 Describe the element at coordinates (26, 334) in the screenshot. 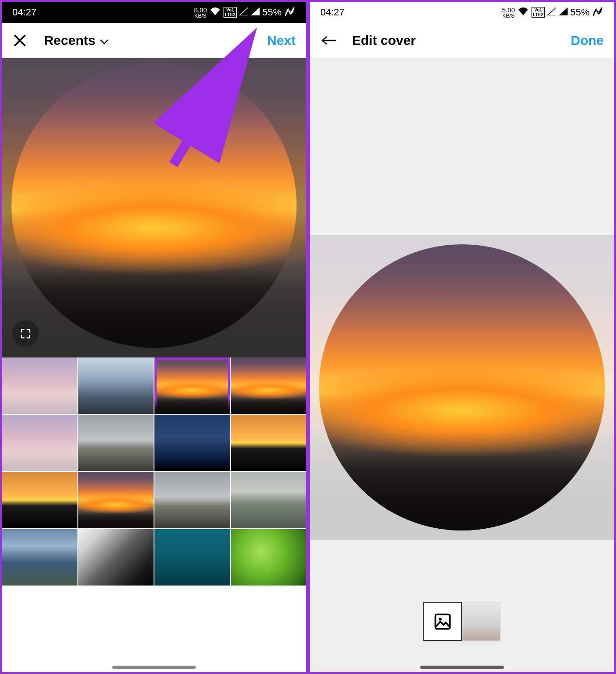

I see `expand-crop-button` at that location.